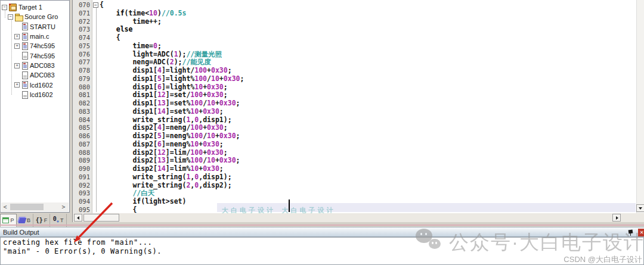 This screenshot has height=265, width=644. Describe the element at coordinates (172, 71) in the screenshot. I see `code-line: disp1[4]=light/100+0x30;` at that location.